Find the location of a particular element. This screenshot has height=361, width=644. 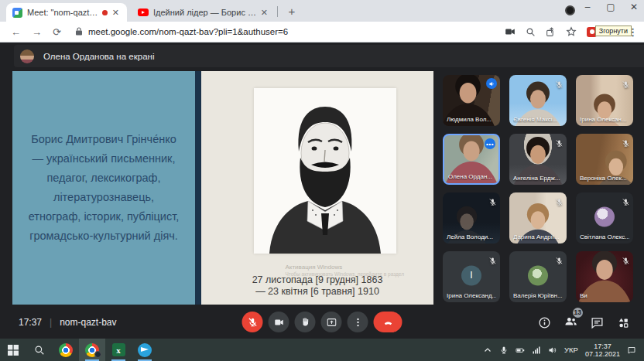

camera-toggle-button is located at coordinates (279, 322).